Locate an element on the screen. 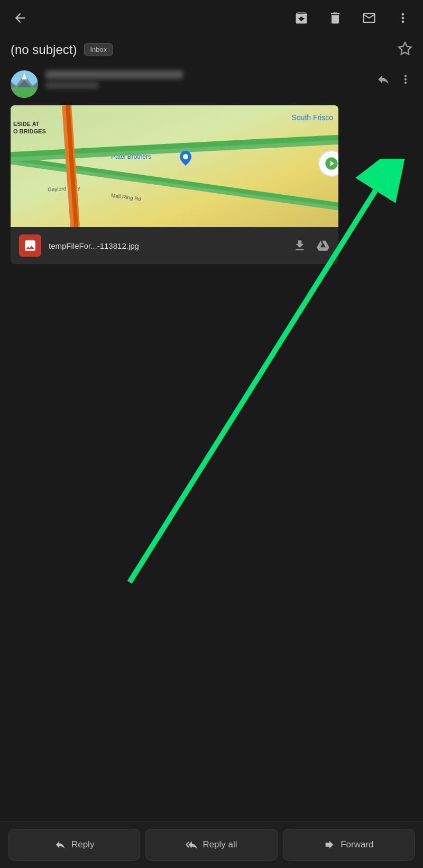 The width and height of the screenshot is (423, 868). more-options-button is located at coordinates (403, 18).